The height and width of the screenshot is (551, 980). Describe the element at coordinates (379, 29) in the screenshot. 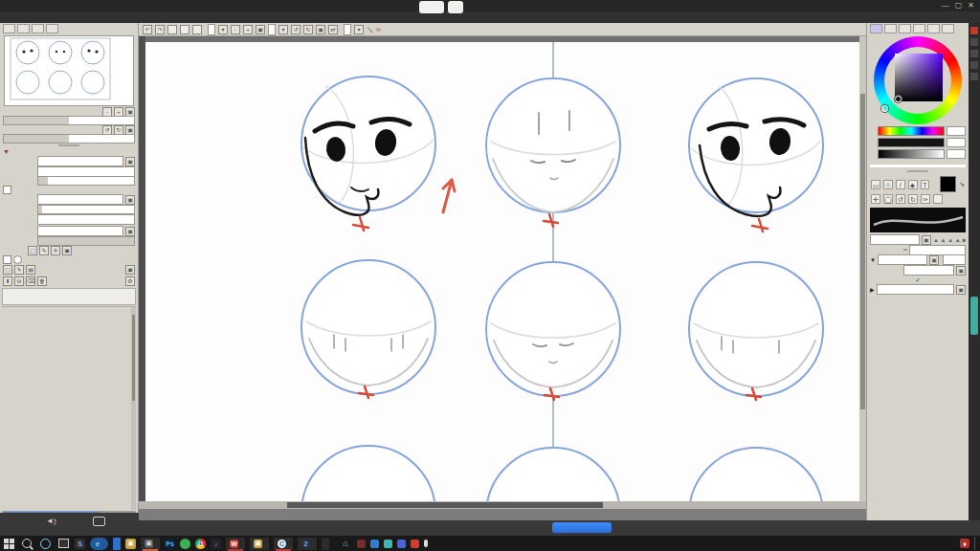

I see `snap-icon: ∞` at that location.